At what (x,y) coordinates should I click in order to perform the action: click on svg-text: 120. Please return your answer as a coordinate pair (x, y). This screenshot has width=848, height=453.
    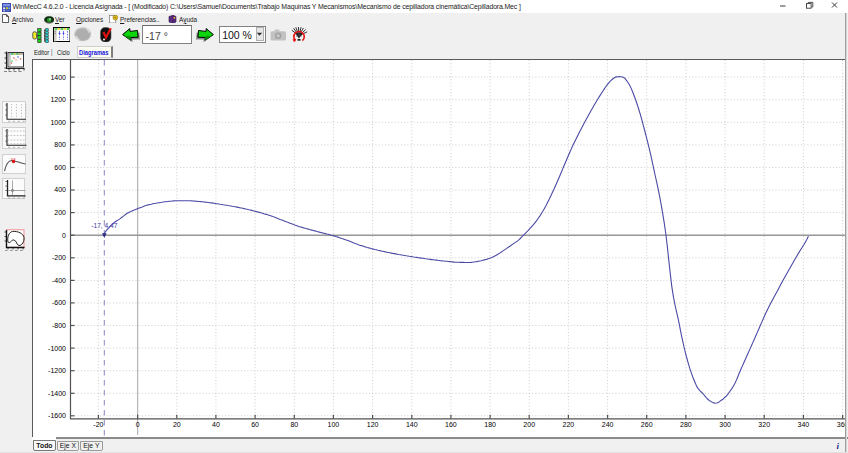
    Looking at the image, I should click on (373, 424).